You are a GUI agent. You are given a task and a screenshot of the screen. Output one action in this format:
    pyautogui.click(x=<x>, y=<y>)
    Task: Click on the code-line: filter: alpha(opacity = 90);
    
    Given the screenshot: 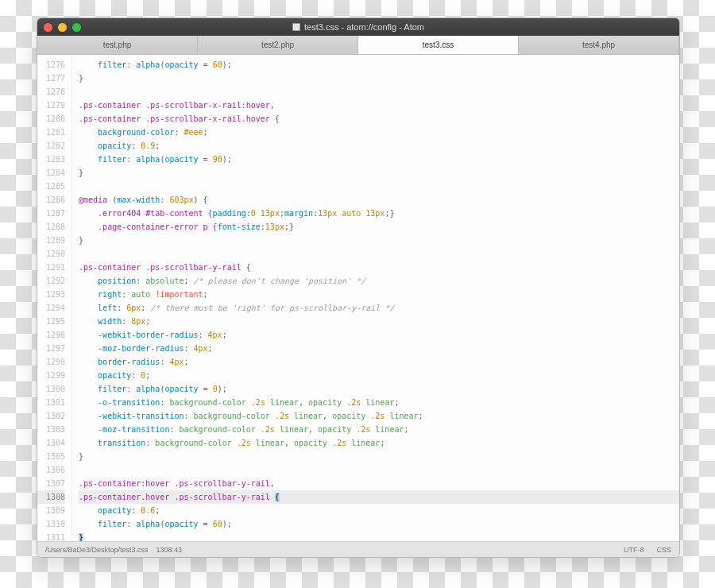 What is the action you would take?
    pyautogui.click(x=379, y=159)
    